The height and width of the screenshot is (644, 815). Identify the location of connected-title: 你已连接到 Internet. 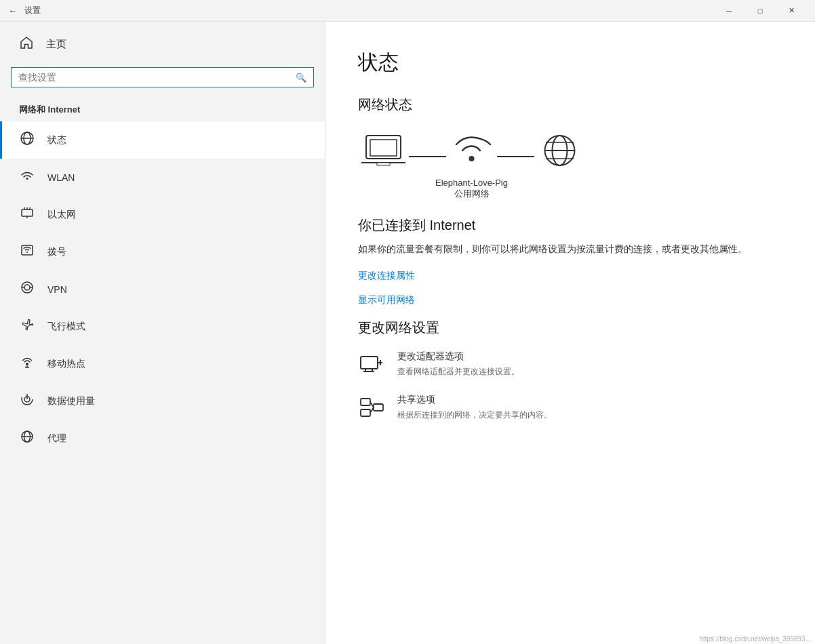
(570, 225).